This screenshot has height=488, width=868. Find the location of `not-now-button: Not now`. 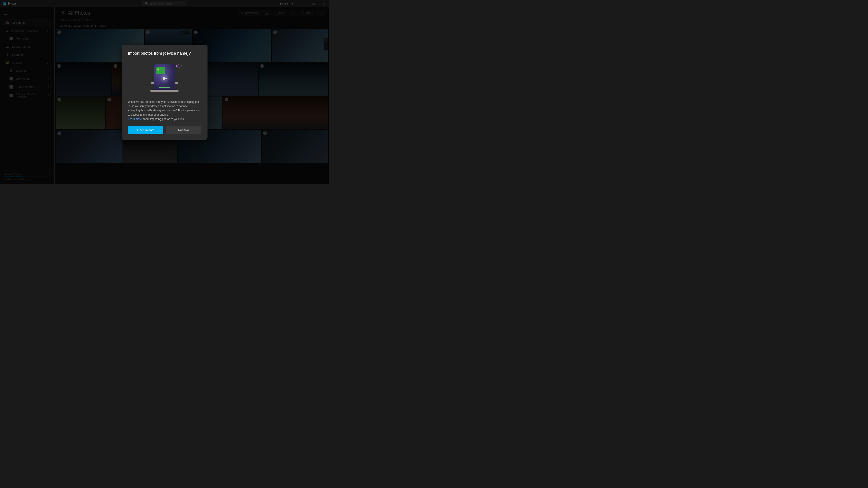

not-now-button: Not now is located at coordinates (183, 130).